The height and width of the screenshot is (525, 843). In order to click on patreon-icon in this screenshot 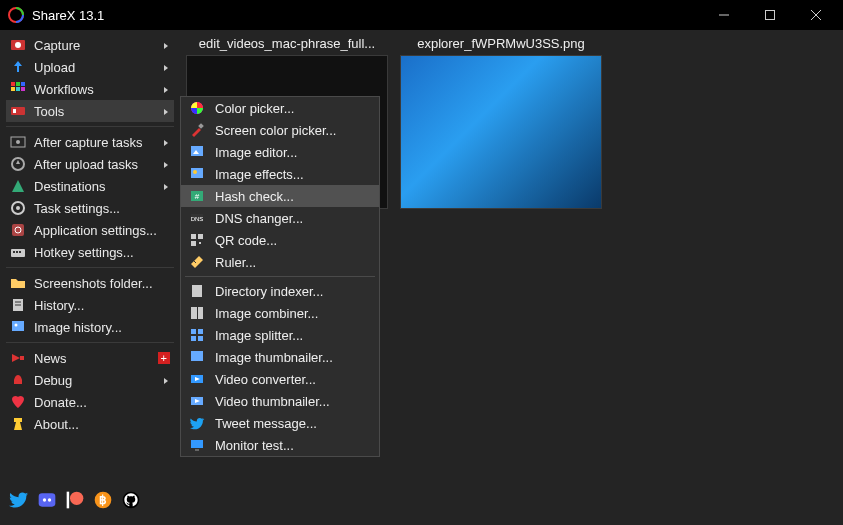, I will do `click(75, 500)`.